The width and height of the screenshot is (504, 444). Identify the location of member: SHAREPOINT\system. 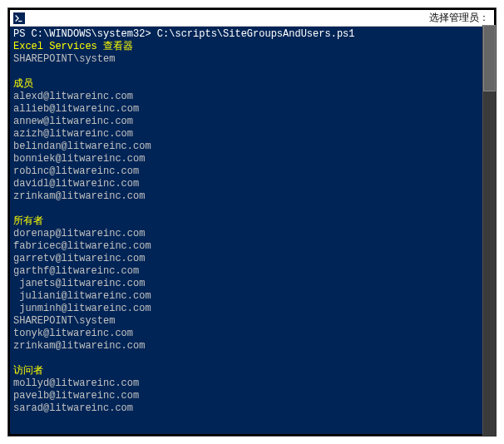
(64, 321).